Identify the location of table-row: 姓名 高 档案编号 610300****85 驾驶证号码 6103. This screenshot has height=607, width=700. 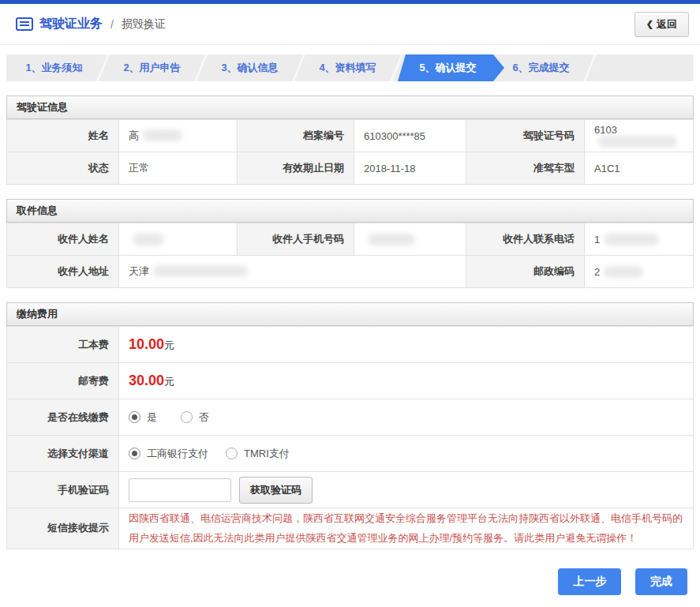
(350, 136).